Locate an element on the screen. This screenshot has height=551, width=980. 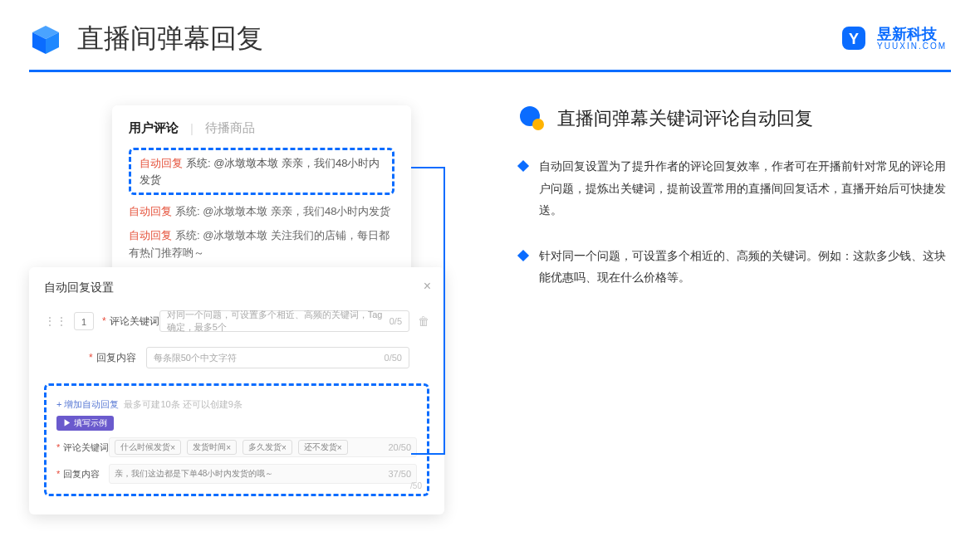
example-keyword-row: * 评论关键词 什么时候发货× 发货时间× 多久发货× 还不发货× 20/50 is located at coordinates (237, 447).